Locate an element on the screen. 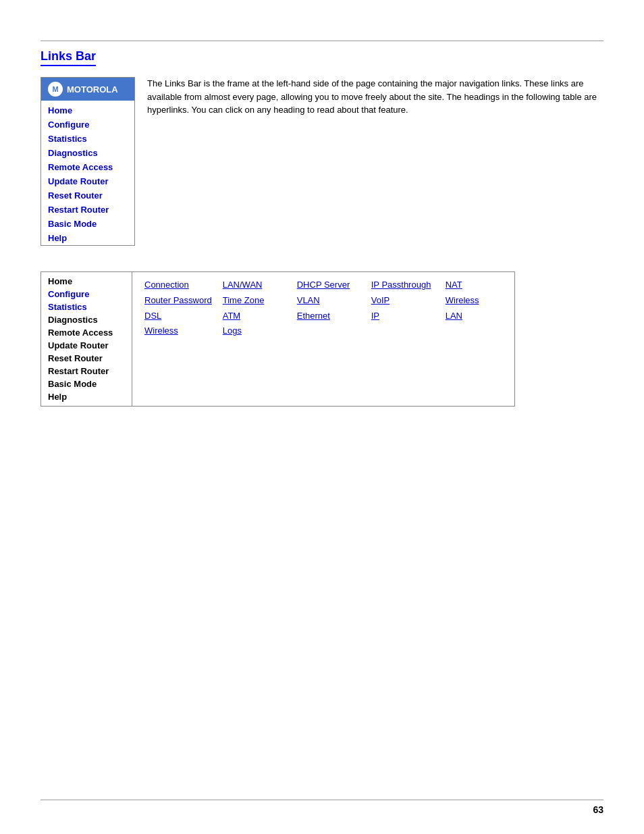 The image size is (644, 834). nav-col-3: DHCP Server VLAN Ethernet is located at coordinates (329, 339).